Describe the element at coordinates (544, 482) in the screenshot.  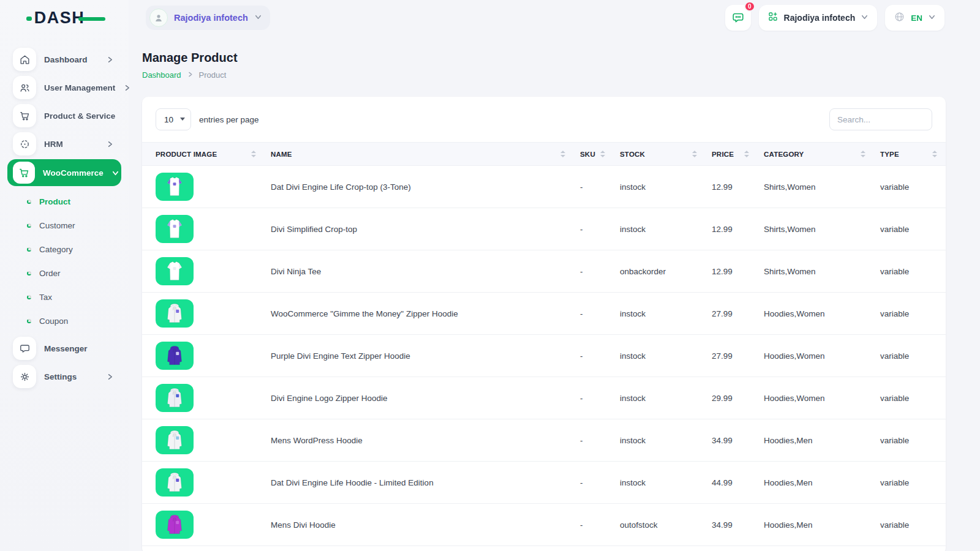
I see `table-row: Dat Divi Engine Life Hoodie - Limited Ed…` at that location.